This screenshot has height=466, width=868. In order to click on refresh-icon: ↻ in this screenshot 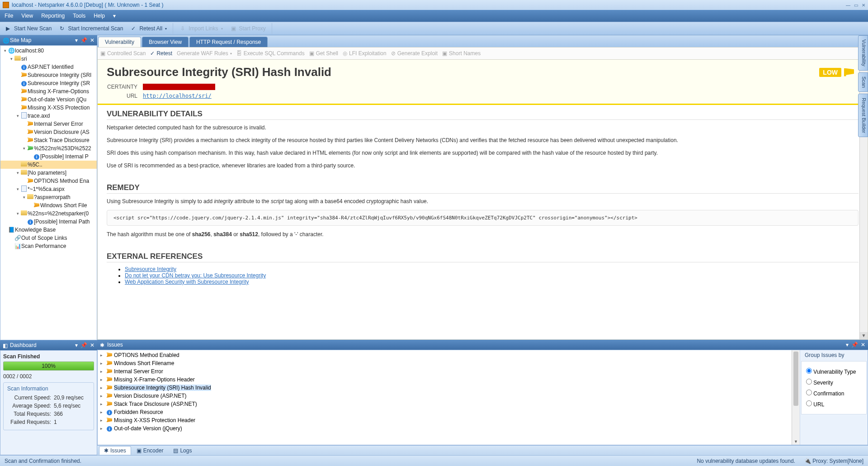, I will do `click(63, 29)`.